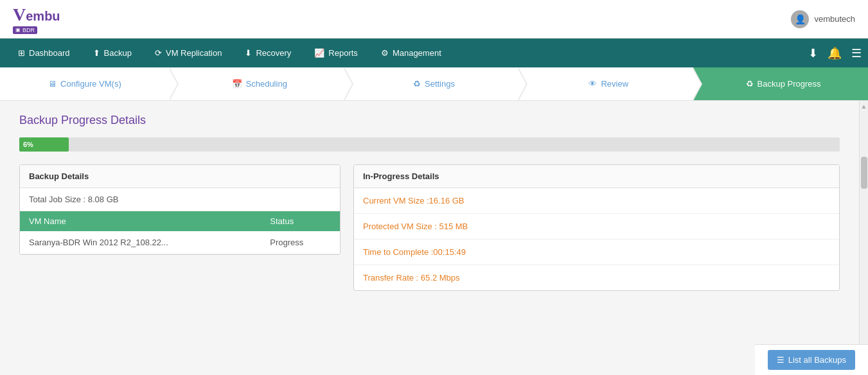  Describe the element at coordinates (180, 200) in the screenshot. I see `total-job-size: Total Job Size : 8.08 GB` at that location.